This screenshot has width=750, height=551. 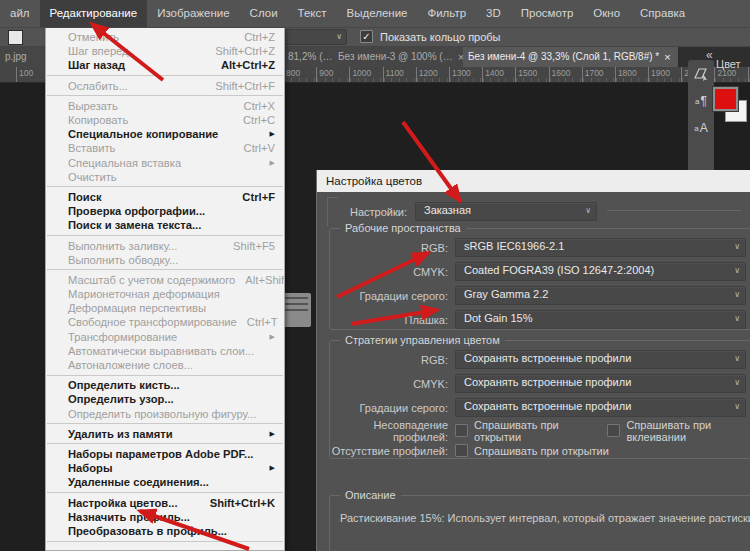 What do you see at coordinates (548, 14) in the screenshot?
I see `menubar-item: Просмотр` at bounding box center [548, 14].